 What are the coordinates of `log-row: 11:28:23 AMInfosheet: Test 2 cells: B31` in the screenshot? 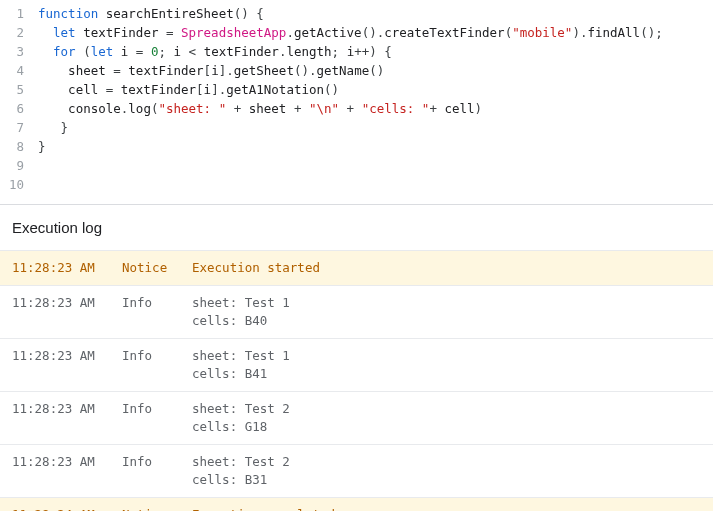 It's located at (356, 470).